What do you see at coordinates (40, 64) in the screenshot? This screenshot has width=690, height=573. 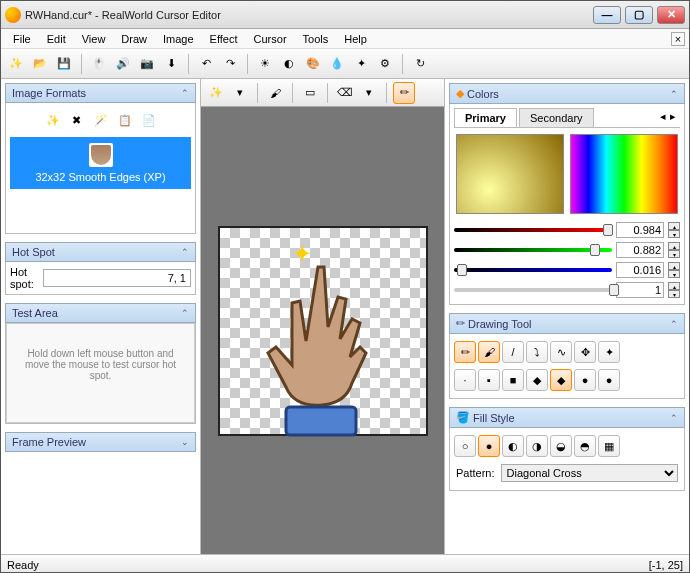 I see `open-icon: 📂` at bounding box center [40, 64].